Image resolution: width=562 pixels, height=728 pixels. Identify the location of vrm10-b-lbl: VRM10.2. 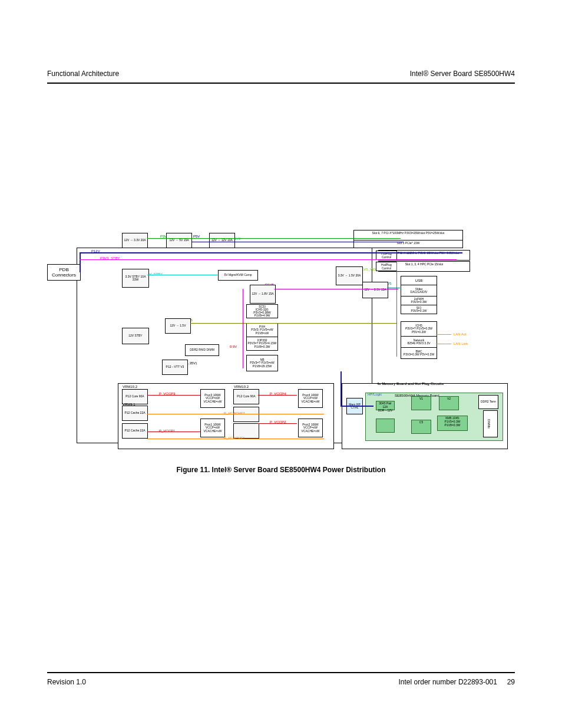
(242, 387).